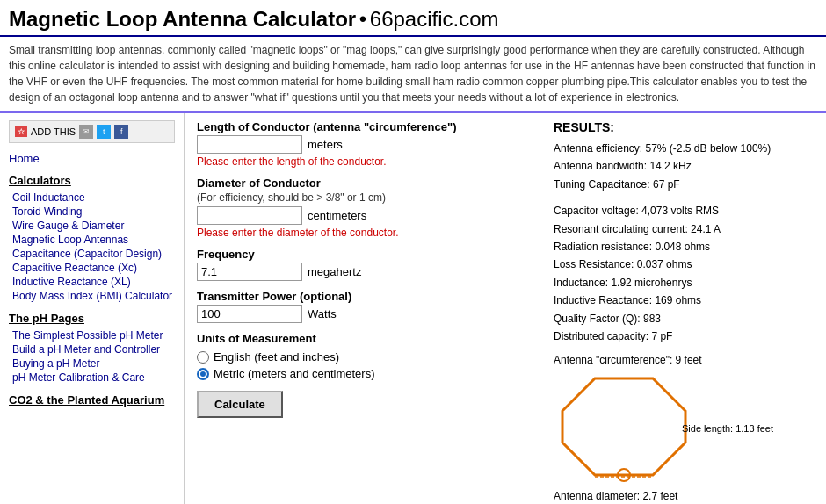 This screenshot has height=504, width=826. What do you see at coordinates (685, 264) in the screenshot?
I see `result-loss-resistance: Loss Resistance: 0.037 ohms` at bounding box center [685, 264].